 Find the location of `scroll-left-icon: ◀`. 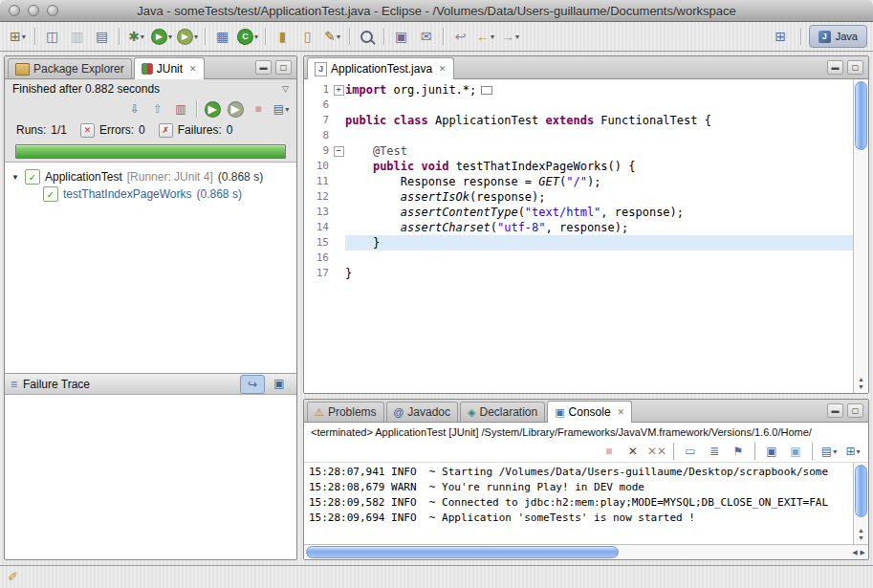

scroll-left-icon: ◀ is located at coordinates (855, 553).